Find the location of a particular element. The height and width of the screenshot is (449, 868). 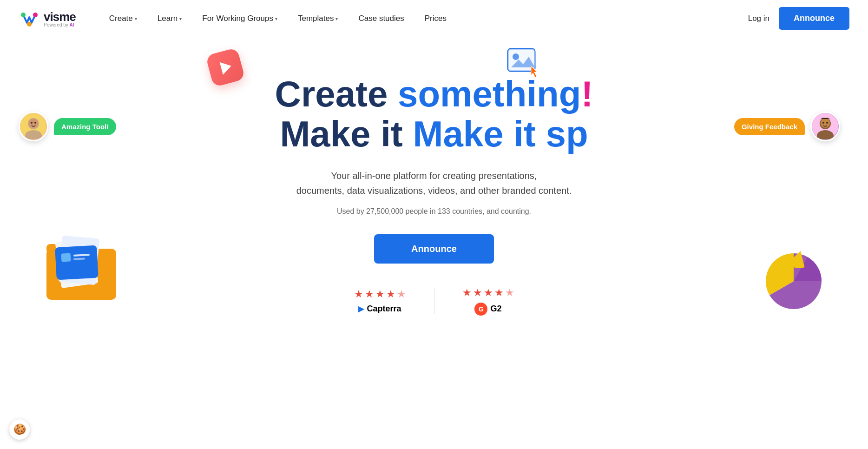

title-create: Create is located at coordinates (336, 94).